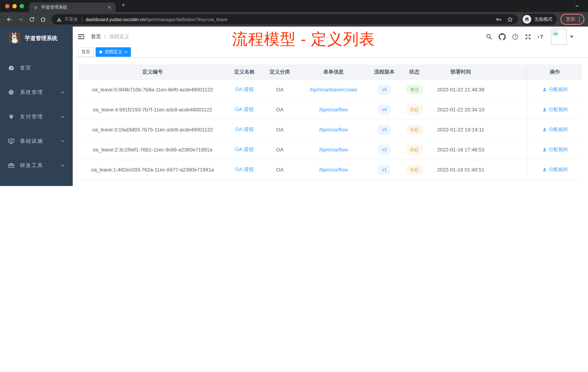 The height and width of the screenshot is (372, 588). Describe the element at coordinates (113, 52) in the screenshot. I see `view-tag: 流程定义×` at that location.